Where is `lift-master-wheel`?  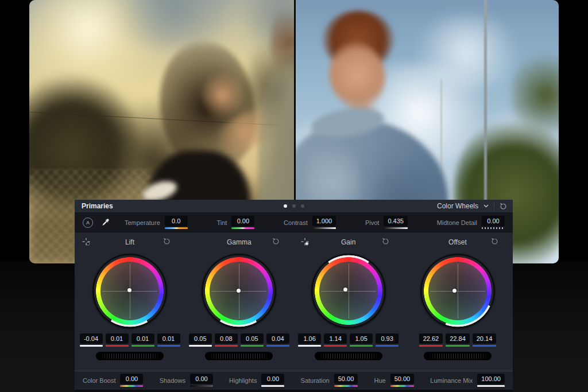
lift-master-wheel is located at coordinates (130, 356).